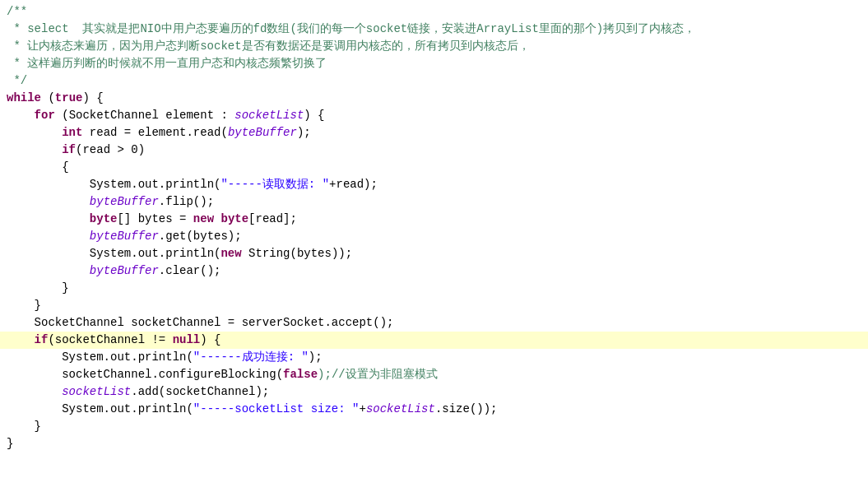  I want to click on code-token: +, so click(362, 409).